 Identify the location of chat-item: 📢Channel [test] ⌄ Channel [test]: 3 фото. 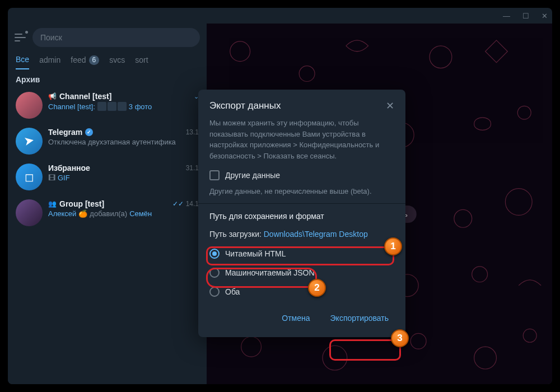
(108, 105).